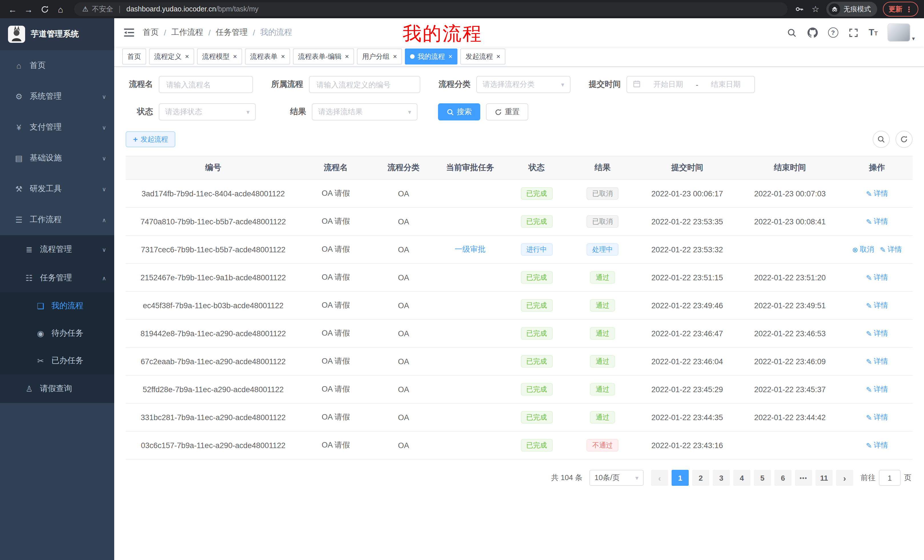 The height and width of the screenshot is (560, 924). What do you see at coordinates (57, 127) in the screenshot?
I see `sidebar-item: ¥支付管理∨` at bounding box center [57, 127].